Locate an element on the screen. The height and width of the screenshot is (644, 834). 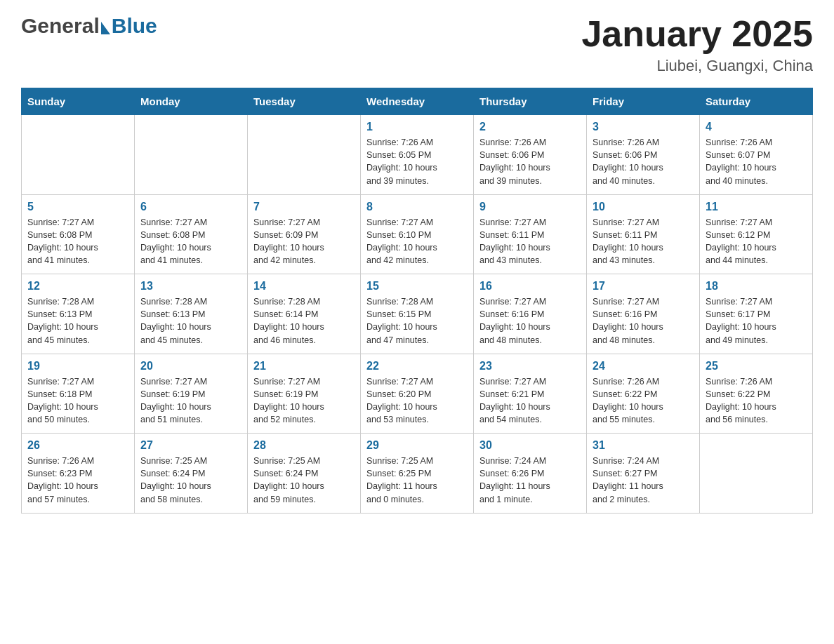
day-info: Sunrise: 7:27 AM Sunset: 6:17 PM Dayligh… is located at coordinates (741, 321).